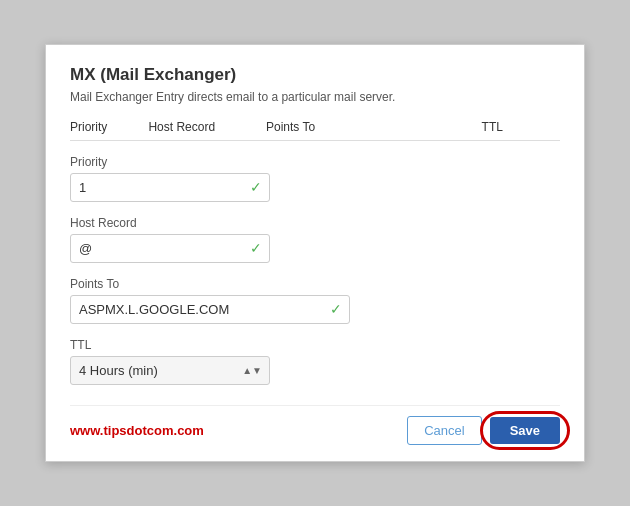 The width and height of the screenshot is (630, 506). I want to click on points-to-input-wrapper: ✓, so click(210, 310).